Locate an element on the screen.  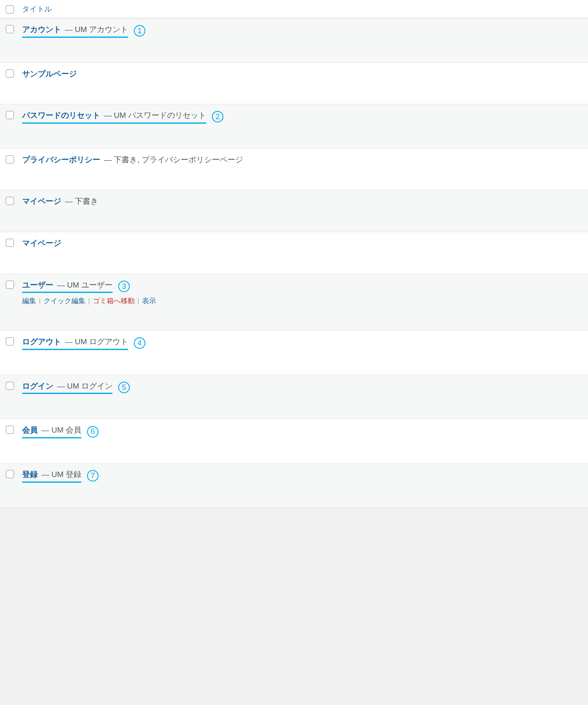
title-line: アカウント — UM アカウント 1 is located at coordinates (84, 31).